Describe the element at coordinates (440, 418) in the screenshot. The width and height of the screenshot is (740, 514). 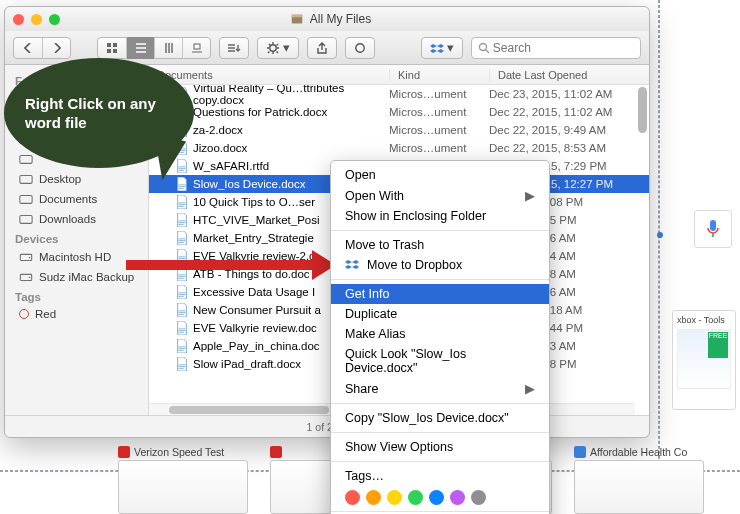
I see `menu-item: Copy "Slow_Ios Device.docx"` at that location.